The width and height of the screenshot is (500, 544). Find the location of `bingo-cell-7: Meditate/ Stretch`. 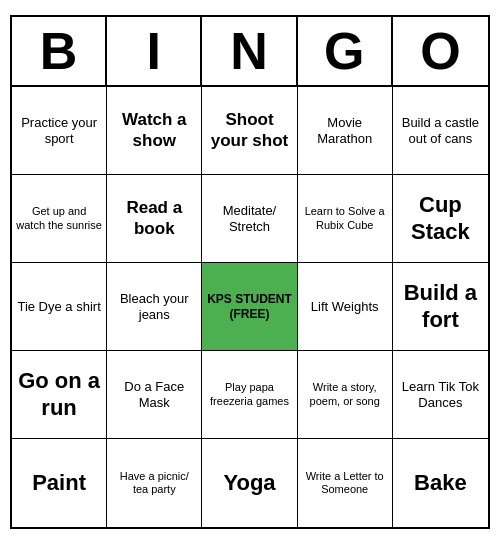

bingo-cell-7: Meditate/ Stretch is located at coordinates (250, 219).